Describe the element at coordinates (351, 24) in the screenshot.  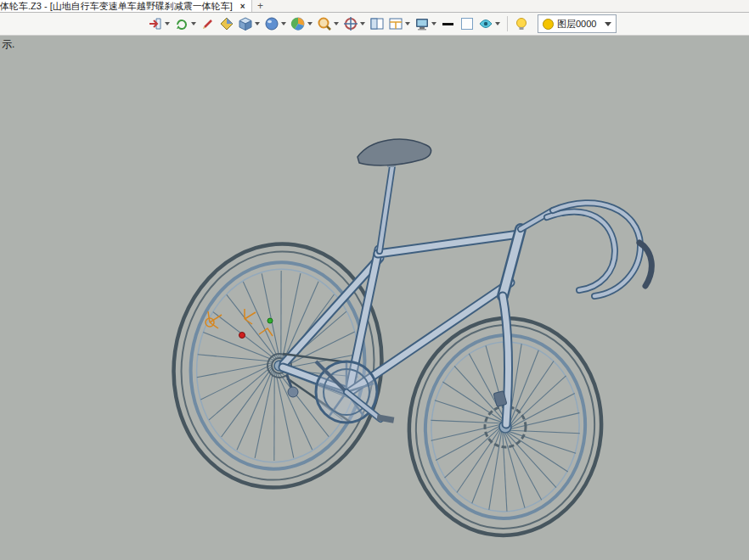
I see `rotate-target-icon` at that location.